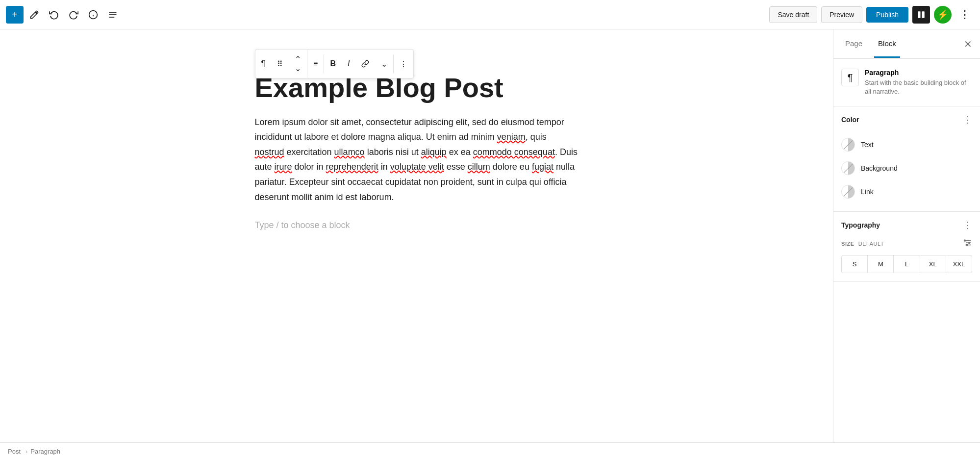  I want to click on color-section-title: Color, so click(850, 120).